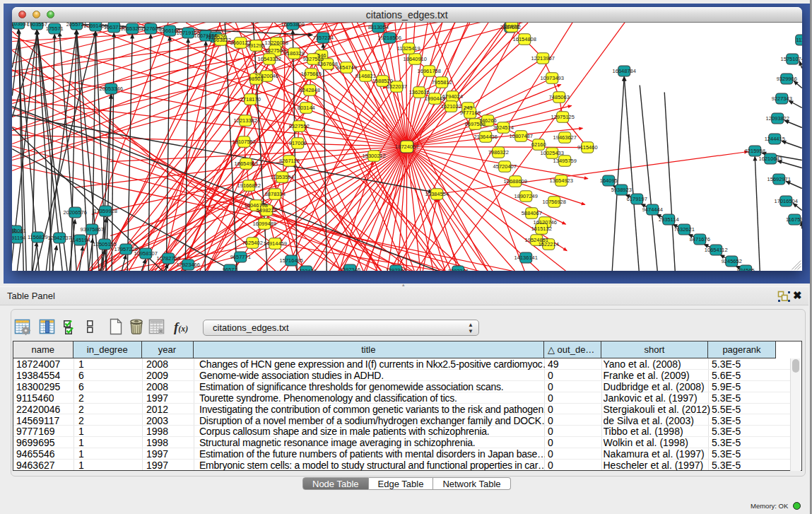  I want to click on svg-text: 8215958, so click(755, 151).